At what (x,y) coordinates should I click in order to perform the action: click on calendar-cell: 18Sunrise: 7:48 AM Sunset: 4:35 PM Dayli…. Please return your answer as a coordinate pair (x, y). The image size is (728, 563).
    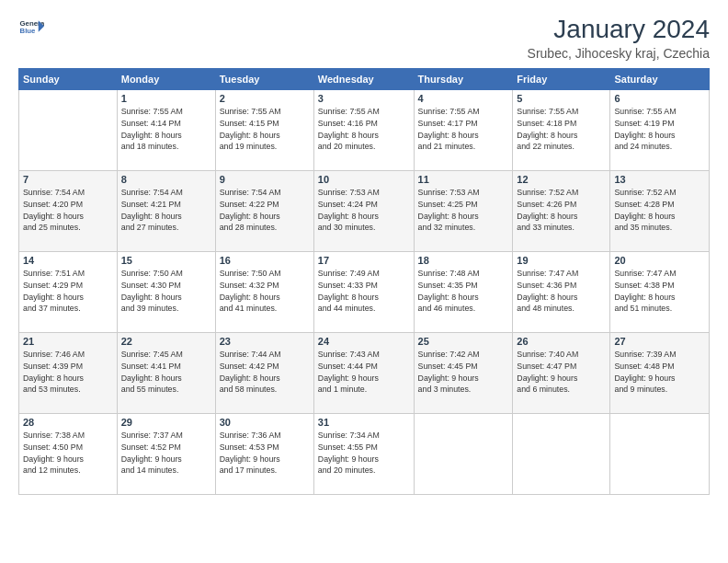
    Looking at the image, I should click on (463, 293).